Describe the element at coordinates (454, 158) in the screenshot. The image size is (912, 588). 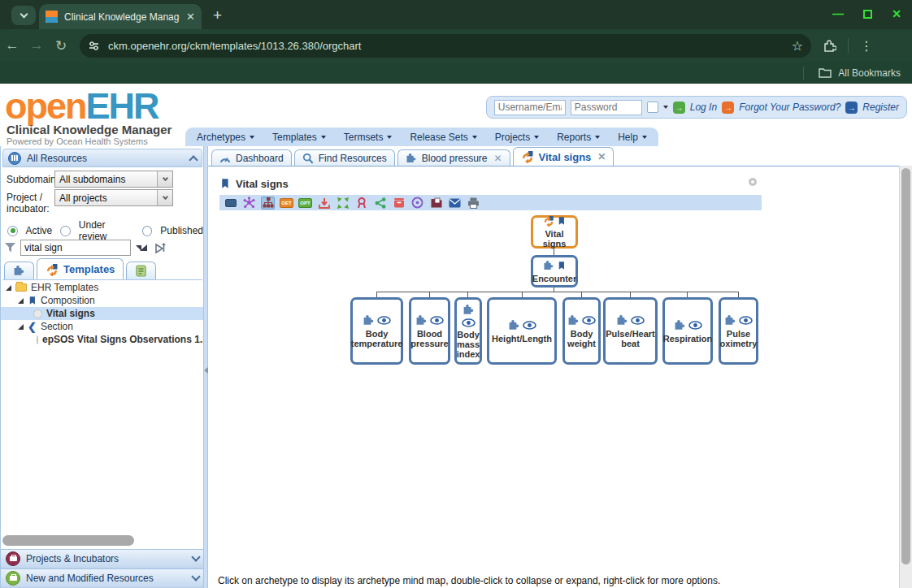
I see `tab-blood-pressure: Blood pressure ✕` at that location.